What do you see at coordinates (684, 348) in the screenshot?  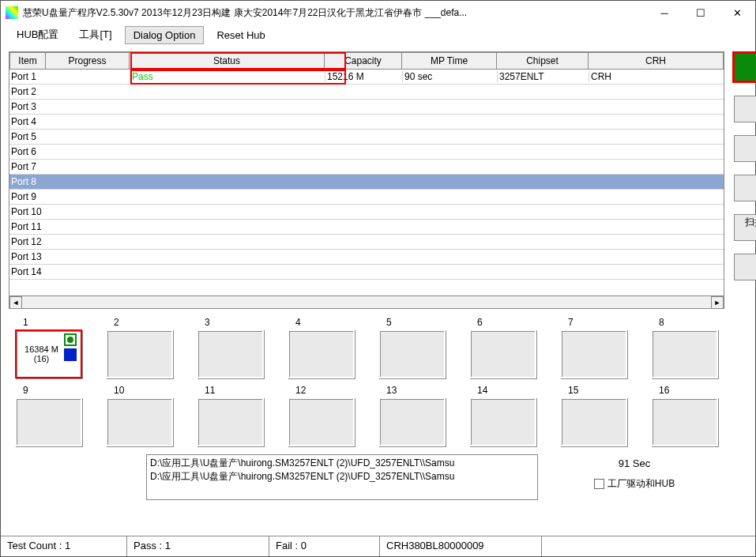 I see `slot-8: 8` at bounding box center [684, 348].